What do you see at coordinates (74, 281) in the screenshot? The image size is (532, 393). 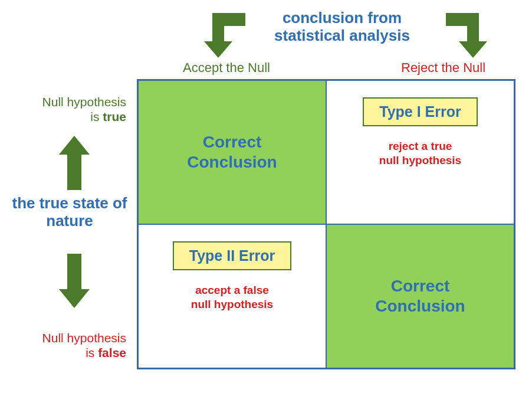 I see `arrow-down-icon` at bounding box center [74, 281].